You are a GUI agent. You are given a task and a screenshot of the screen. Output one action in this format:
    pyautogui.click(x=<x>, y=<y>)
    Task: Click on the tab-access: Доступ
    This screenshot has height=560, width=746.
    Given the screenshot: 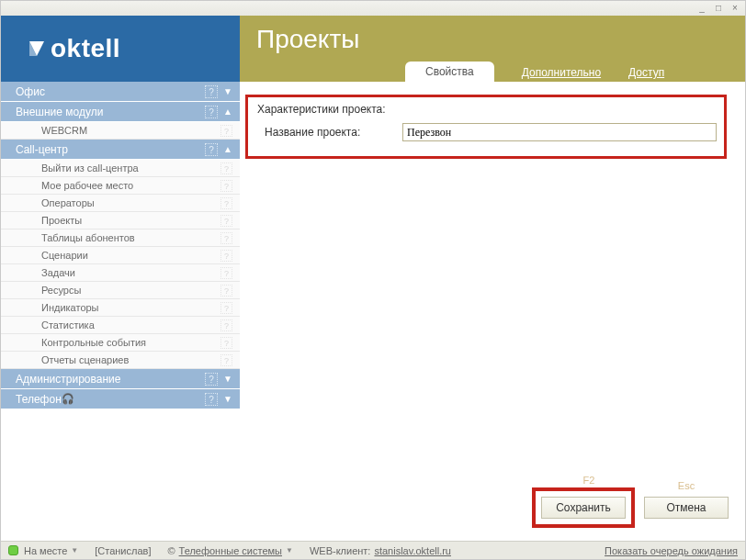 What is the action you would take?
    pyautogui.click(x=647, y=73)
    